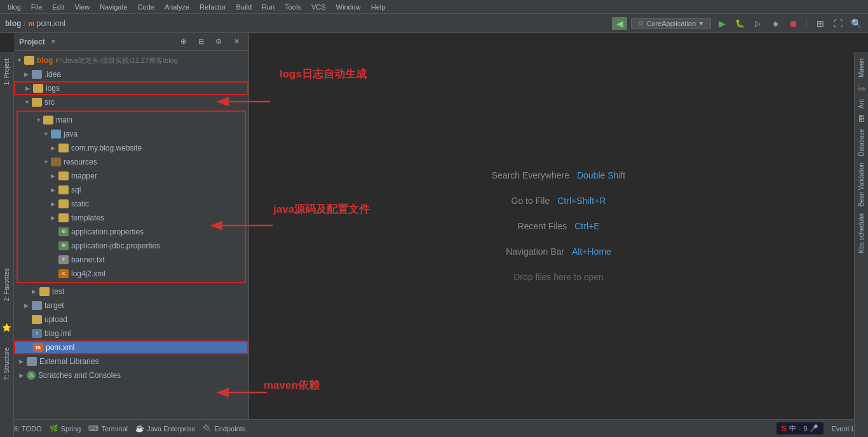 This screenshot has width=868, height=437. I want to click on bottom-right-status: S 中 · 9 🎤, so click(801, 428).